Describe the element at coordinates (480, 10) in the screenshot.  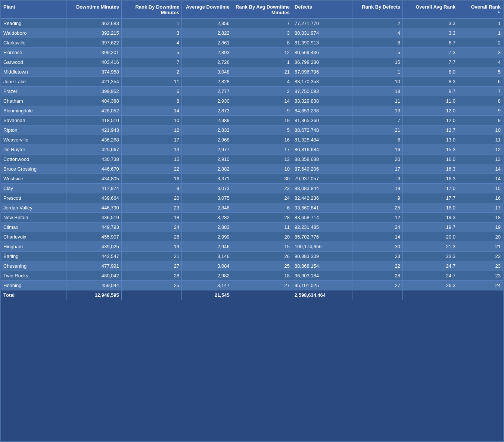
I see `col-overall-rank: Overall Rank ▲` at that location.